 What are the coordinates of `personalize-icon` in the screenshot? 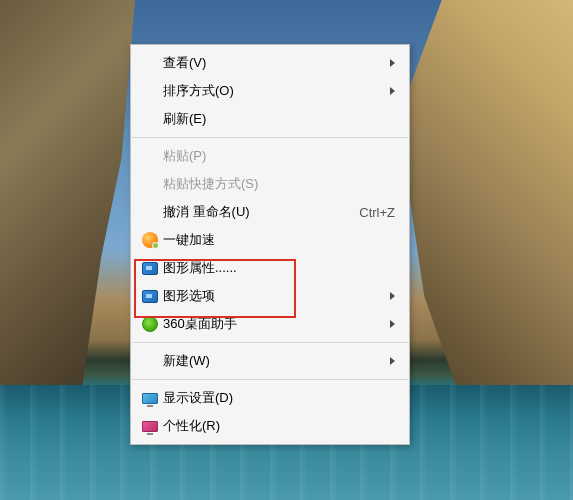 It's located at (150, 426).